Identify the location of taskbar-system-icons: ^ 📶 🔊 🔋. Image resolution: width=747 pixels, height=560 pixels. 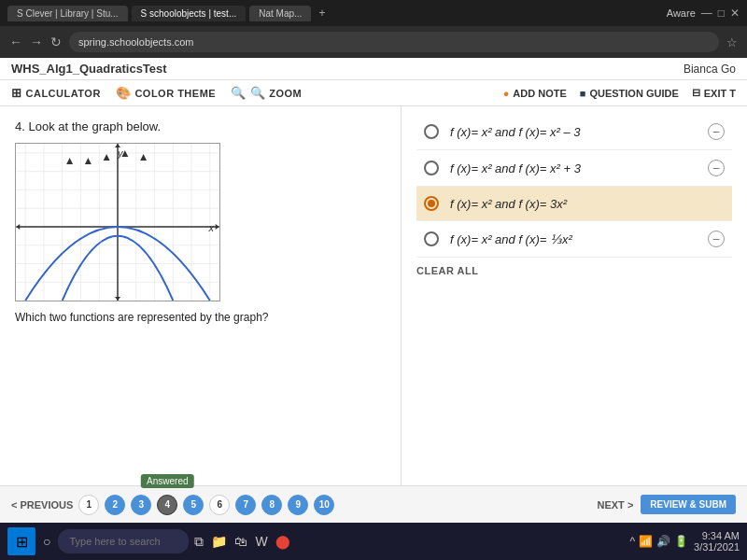
(659, 541).